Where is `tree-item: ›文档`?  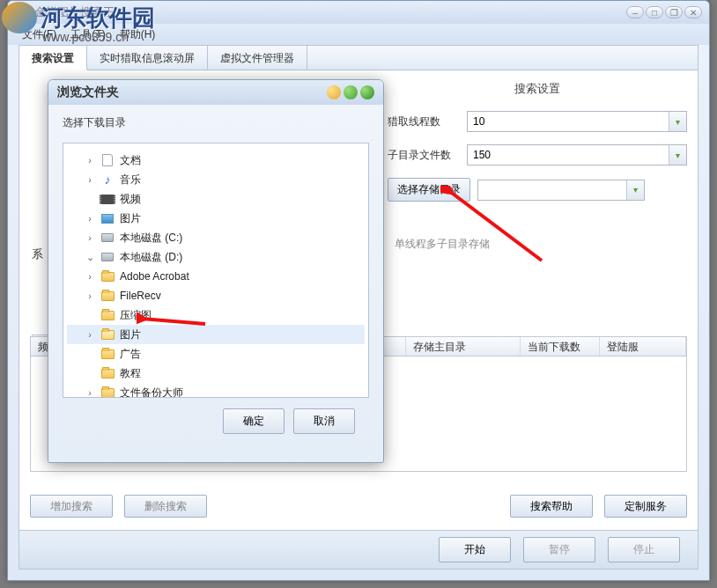 tree-item: ›文档 is located at coordinates (216, 160).